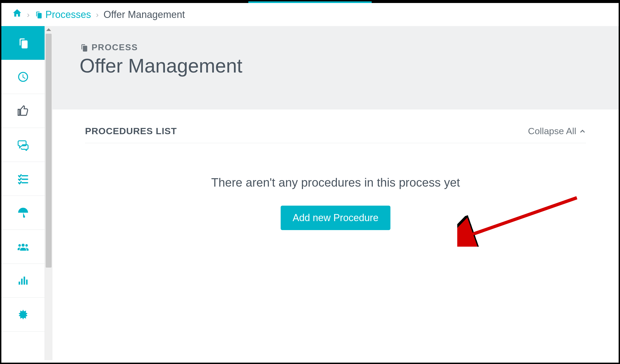 This screenshot has width=620, height=364. Describe the element at coordinates (23, 315) in the screenshot. I see `sidebar-item-badge` at that location.